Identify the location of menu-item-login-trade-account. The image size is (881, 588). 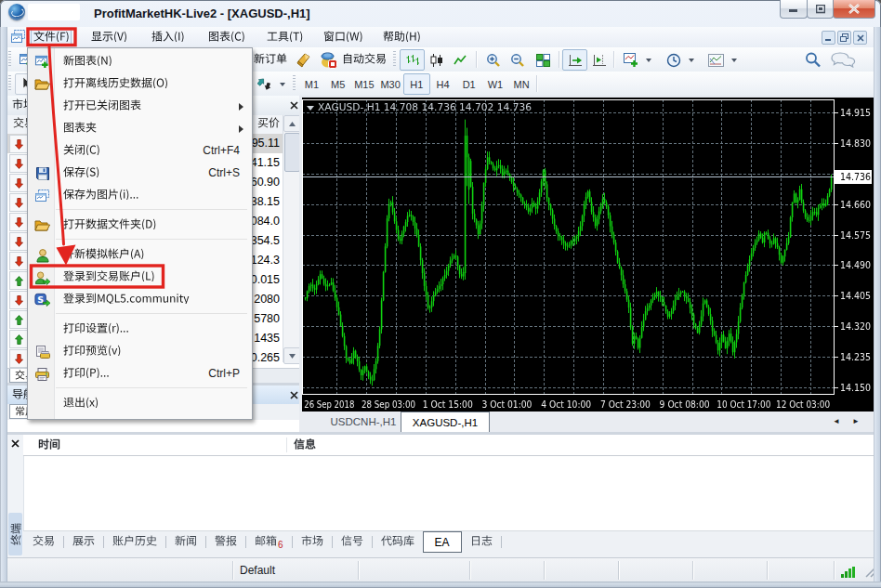
(139, 277).